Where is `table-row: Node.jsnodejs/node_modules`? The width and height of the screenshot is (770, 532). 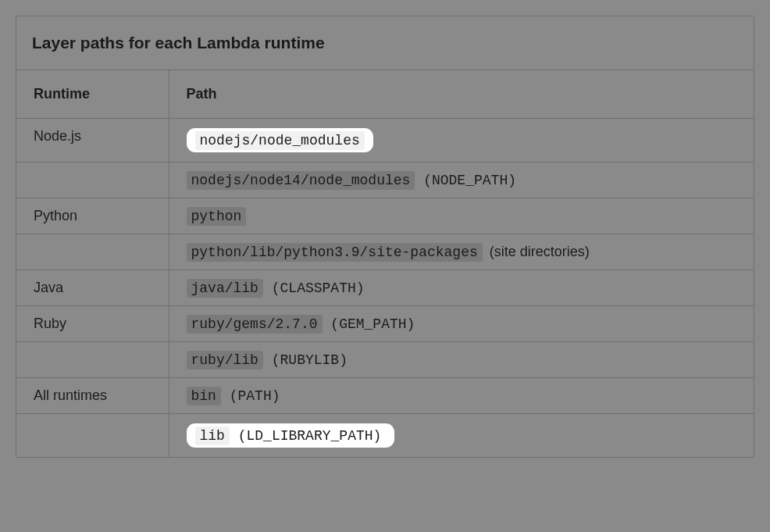 table-row: Node.jsnodejs/node_modules is located at coordinates (385, 141).